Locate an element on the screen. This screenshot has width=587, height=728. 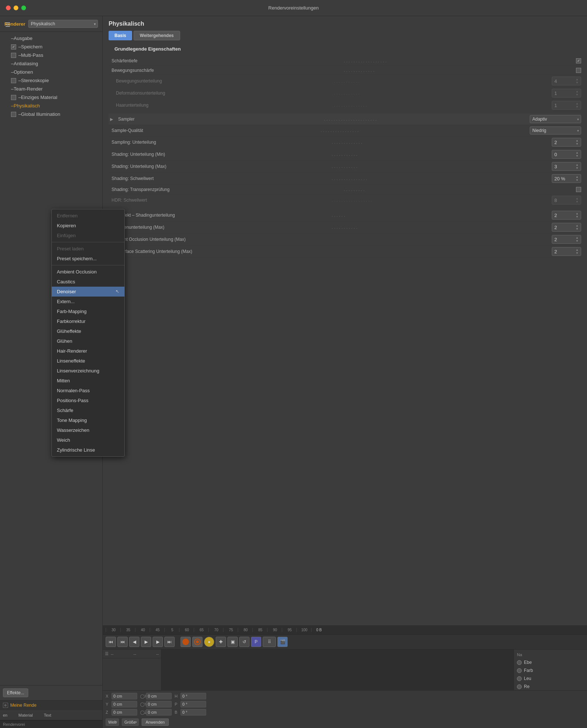
radio-ebene is located at coordinates (519, 663).